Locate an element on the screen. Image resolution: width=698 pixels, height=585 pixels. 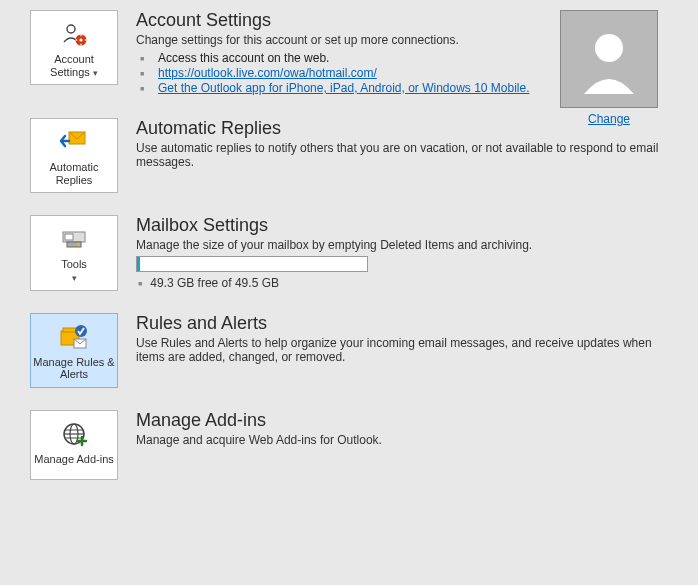
automatic-replies-tile-label: Automatic Replies is located at coordinates (74, 174).